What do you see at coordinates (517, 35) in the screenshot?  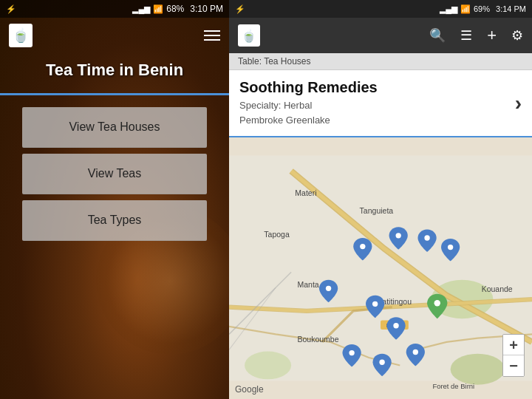 I see `settings-icon: ⚙` at bounding box center [517, 35].